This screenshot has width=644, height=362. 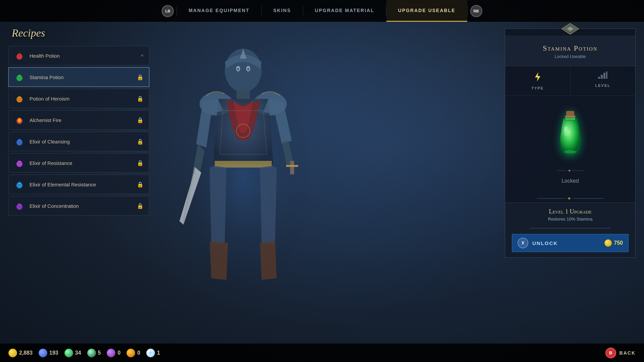 What do you see at coordinates (82, 184) in the screenshot?
I see `elixir-of-elemental-resistance-name: Elixir of Elemental Resistance` at bounding box center [82, 184].